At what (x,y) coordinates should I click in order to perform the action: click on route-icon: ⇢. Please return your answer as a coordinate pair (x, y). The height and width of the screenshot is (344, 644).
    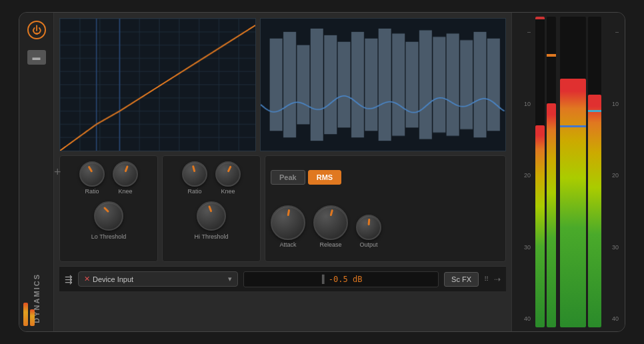
    Looking at the image, I should click on (497, 279).